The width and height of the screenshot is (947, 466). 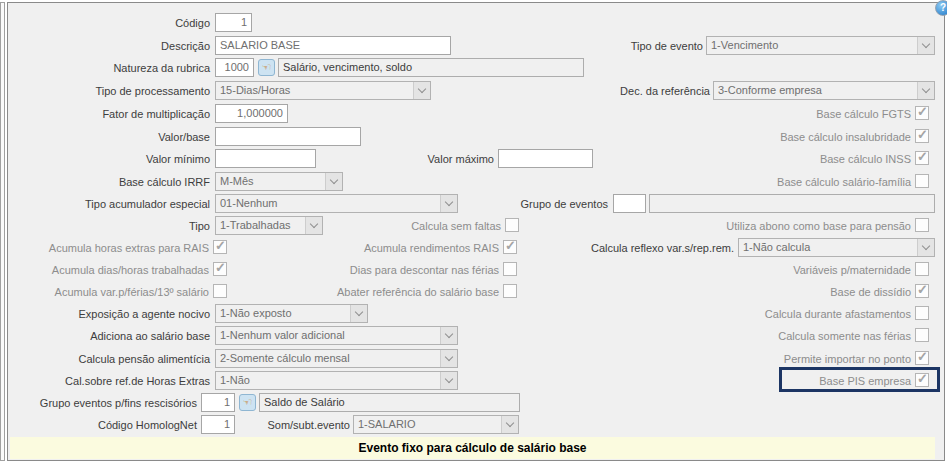 I want to click on natureza-code-input: 1000, so click(x=234, y=68).